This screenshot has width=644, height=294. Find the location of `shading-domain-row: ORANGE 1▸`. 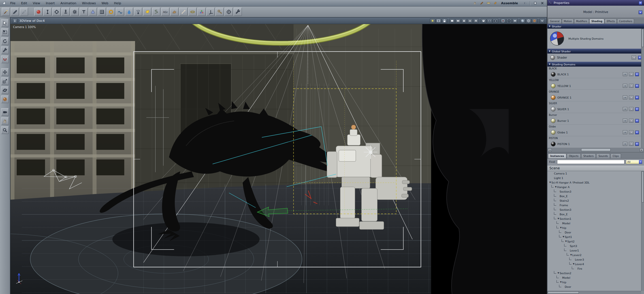

shading-domain-row: ORANGE 1▸ is located at coordinates (594, 97).